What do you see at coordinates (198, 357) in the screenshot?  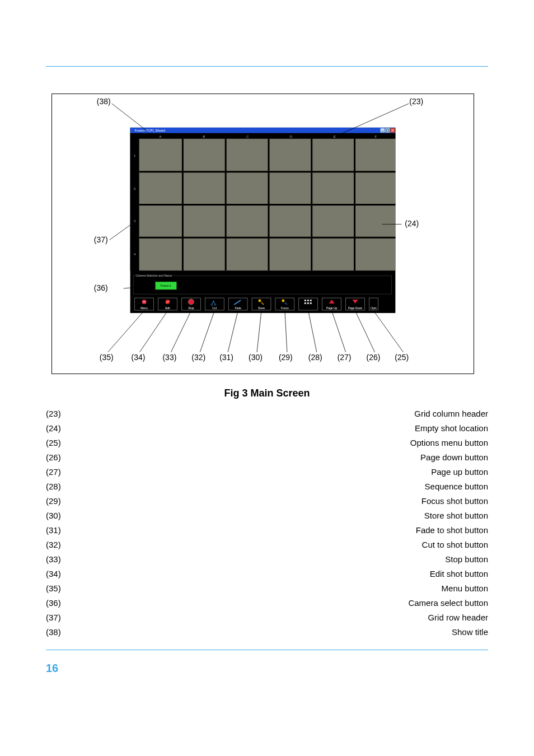 I see `svg-text: (32)` at bounding box center [198, 357].